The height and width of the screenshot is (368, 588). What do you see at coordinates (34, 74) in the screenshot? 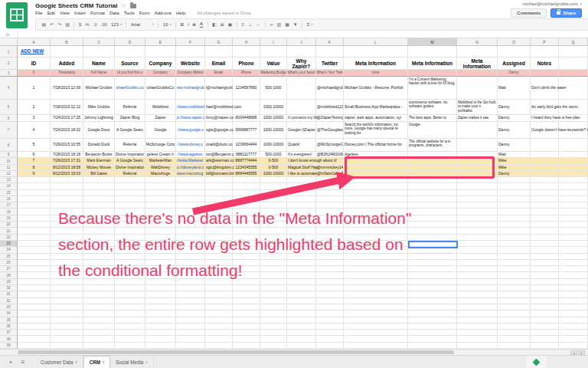
I see `cell: 0` at bounding box center [34, 74].